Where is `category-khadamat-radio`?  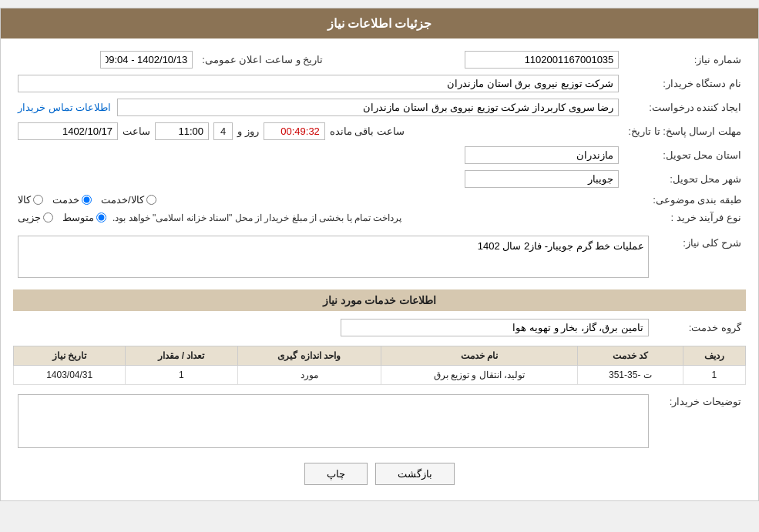
category-khadamat-radio is located at coordinates (86, 200).